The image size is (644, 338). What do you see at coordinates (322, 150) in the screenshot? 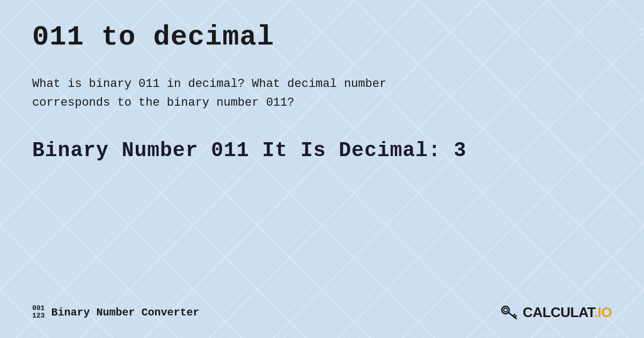
I see `result-text: Binary Number 011 It Is Decimal: 3` at bounding box center [322, 150].